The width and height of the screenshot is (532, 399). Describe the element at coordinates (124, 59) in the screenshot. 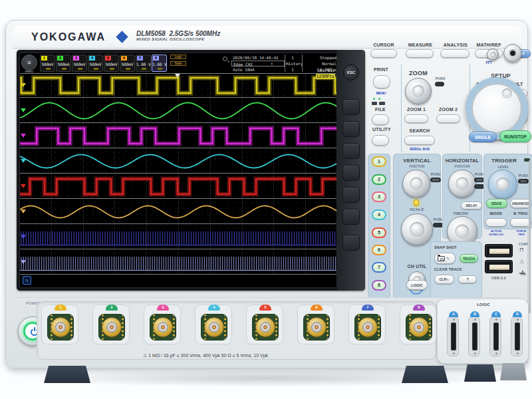

I see `channel-number: 6` at that location.